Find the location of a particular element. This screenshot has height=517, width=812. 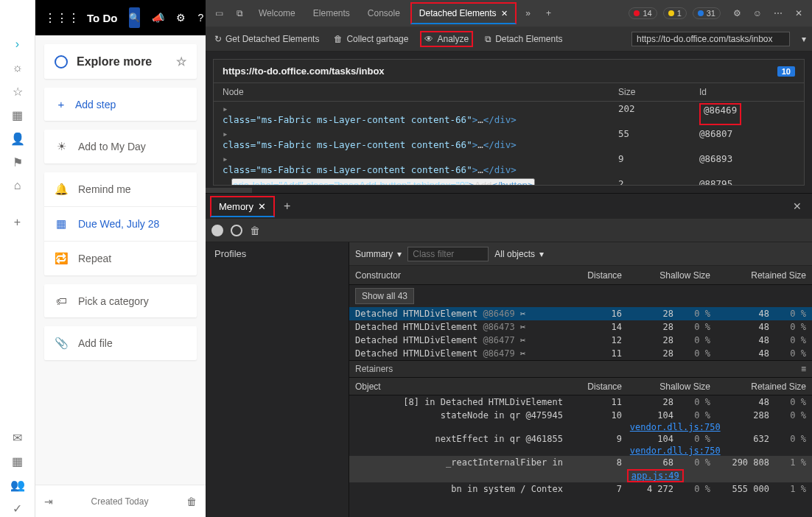

status-counts: 14 1 31 is located at coordinates (675, 13).